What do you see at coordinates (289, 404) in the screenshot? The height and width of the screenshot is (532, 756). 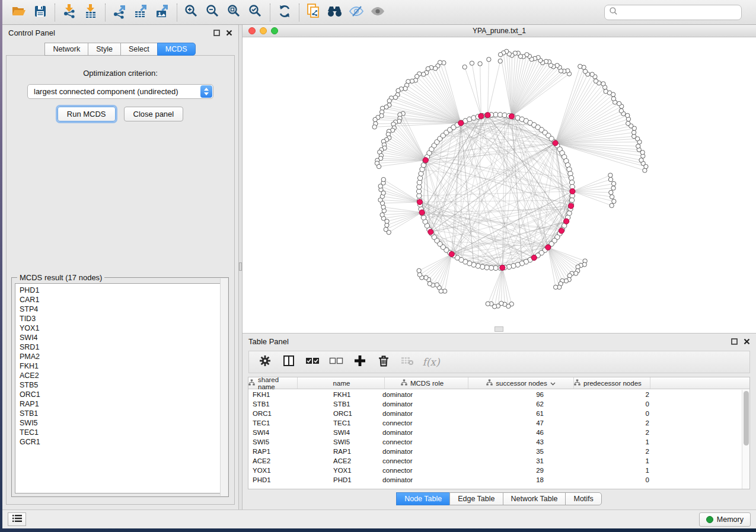 I see `cell-shared-name: STB1` at bounding box center [289, 404].